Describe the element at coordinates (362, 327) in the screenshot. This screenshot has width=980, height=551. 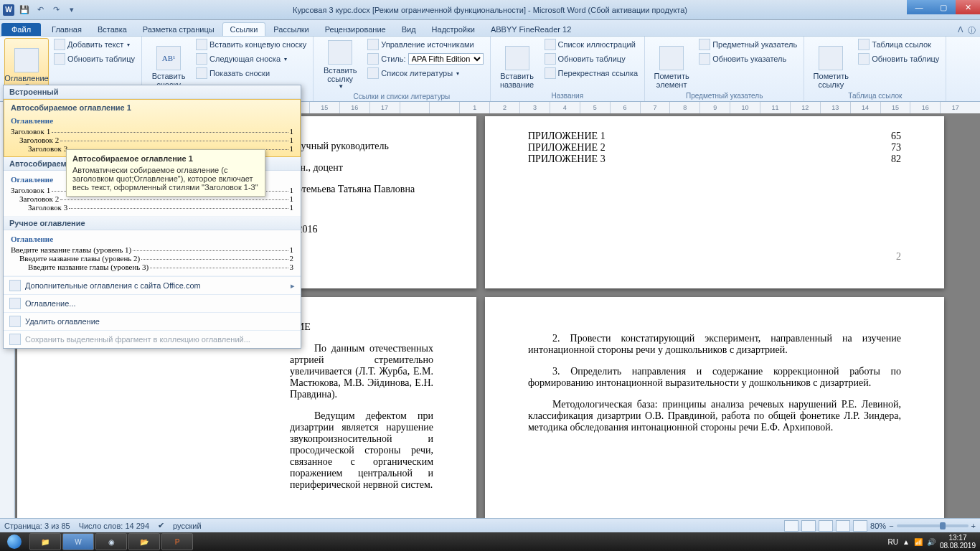
I see `doc-heading: НИЕ` at that location.